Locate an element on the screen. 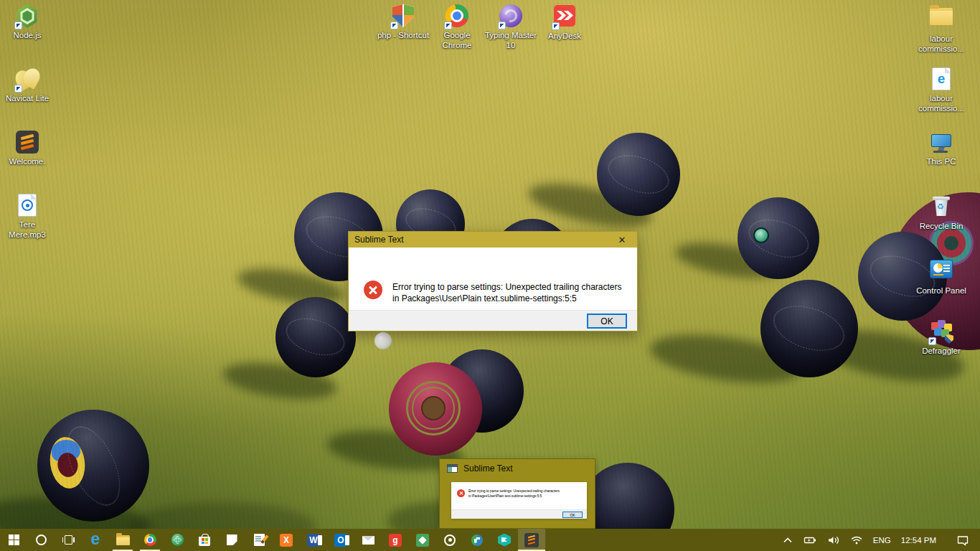 The image size is (980, 551). dialog-footer: OK is located at coordinates (493, 320).